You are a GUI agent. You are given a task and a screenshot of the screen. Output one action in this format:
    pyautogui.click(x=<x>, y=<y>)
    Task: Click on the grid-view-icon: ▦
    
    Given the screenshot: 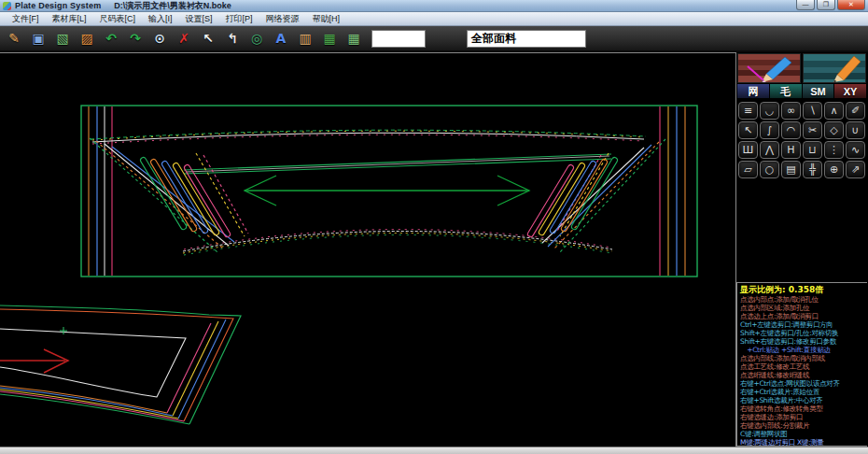 What is the action you would take?
    pyautogui.click(x=329, y=38)
    